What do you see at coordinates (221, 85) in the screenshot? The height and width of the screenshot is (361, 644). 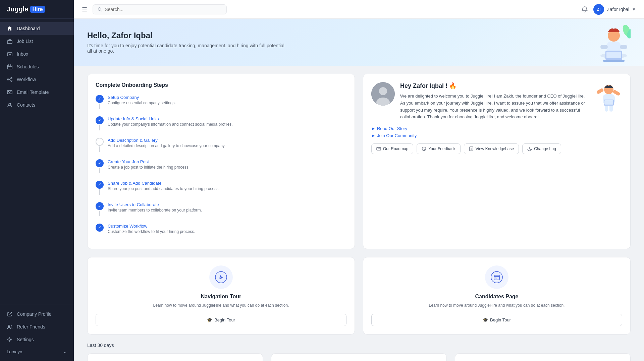 I see `onboarding-title: Complete Onboarding Steps` at bounding box center [221, 85].